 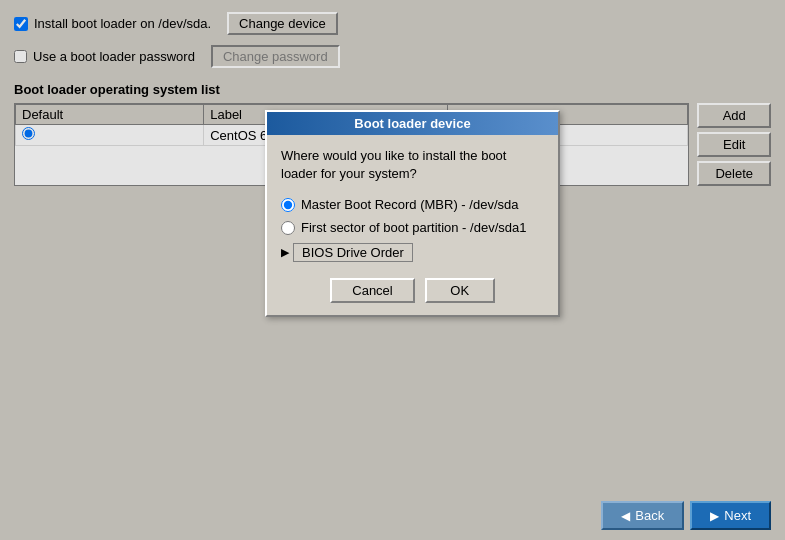 I want to click on back-button: ◀ Back, so click(x=642, y=516).